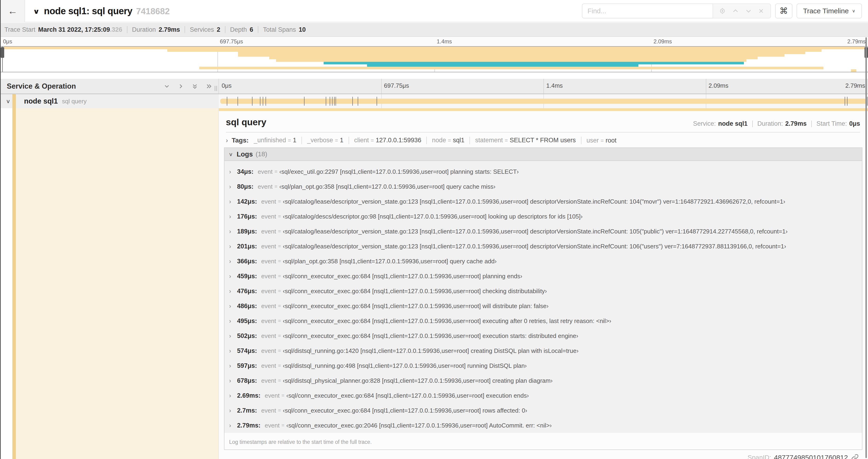  What do you see at coordinates (543, 395) in the screenshot?
I see `log-row: › 2.69ms: event = ‹sql/conn_executor_exe…` at bounding box center [543, 395].